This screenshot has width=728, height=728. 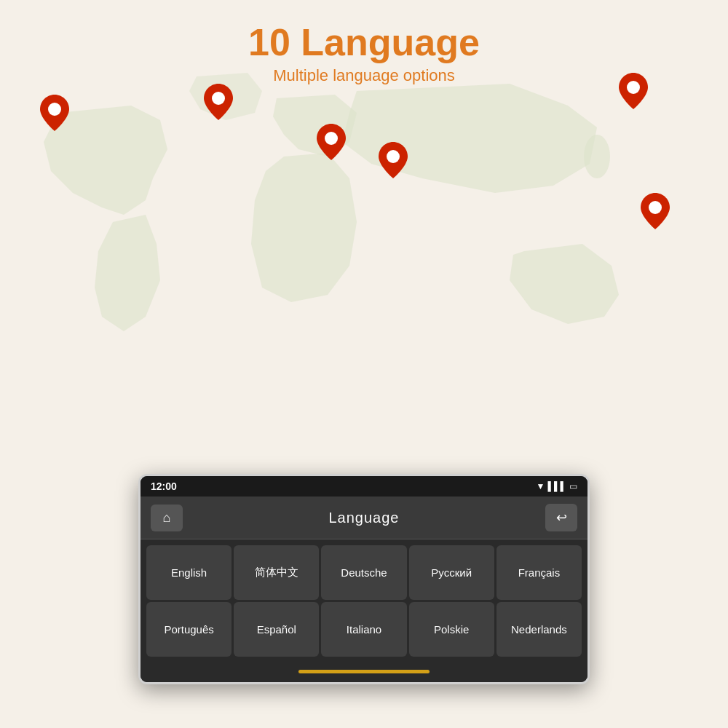 I want to click on lang-german: Deutsche, so click(x=364, y=572).